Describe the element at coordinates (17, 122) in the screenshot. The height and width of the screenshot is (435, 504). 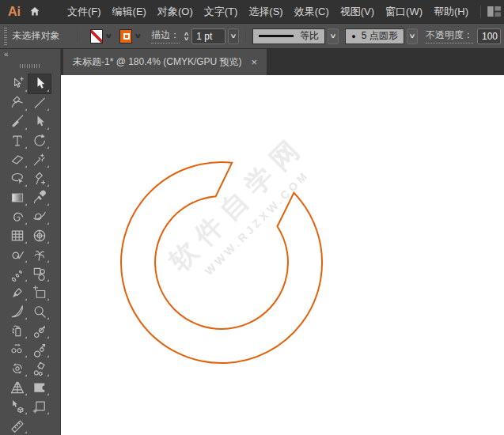
I see `tool-paintbrush-tool` at that location.